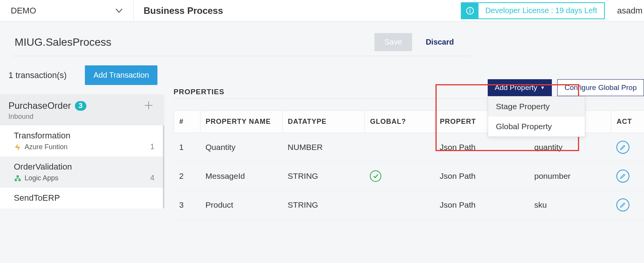  Describe the element at coordinates (23, 11) in the screenshot. I see `env-name: DEMO` at that location.